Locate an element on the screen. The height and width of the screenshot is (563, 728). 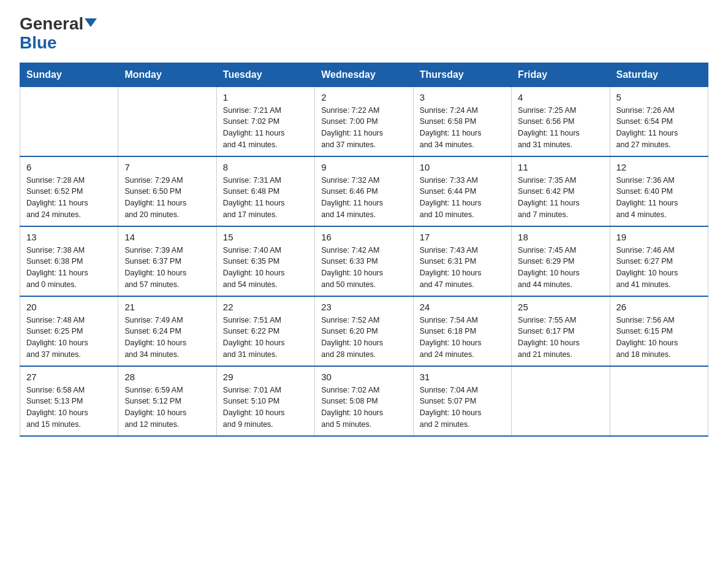
day-number: 20 is located at coordinates (69, 307).